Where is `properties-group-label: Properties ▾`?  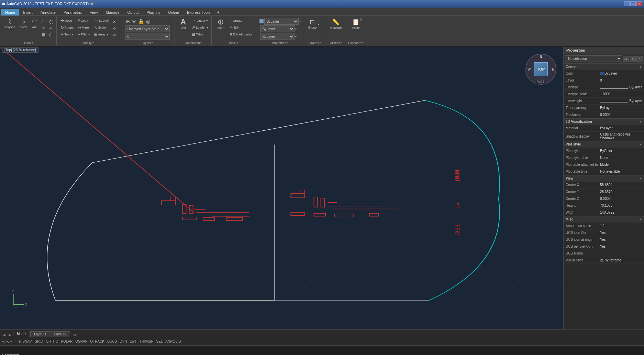
properties-group-label: Properties ▾ is located at coordinates (280, 43).